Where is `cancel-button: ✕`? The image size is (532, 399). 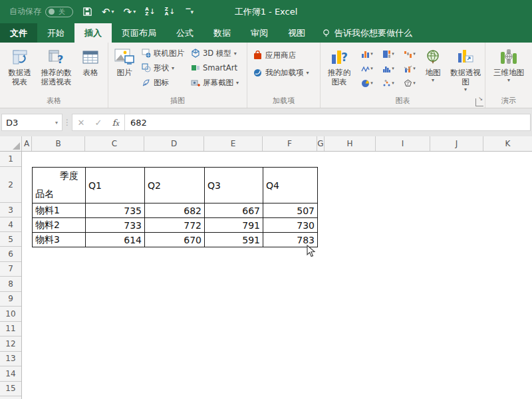 cancel-button: ✕ is located at coordinates (81, 122).